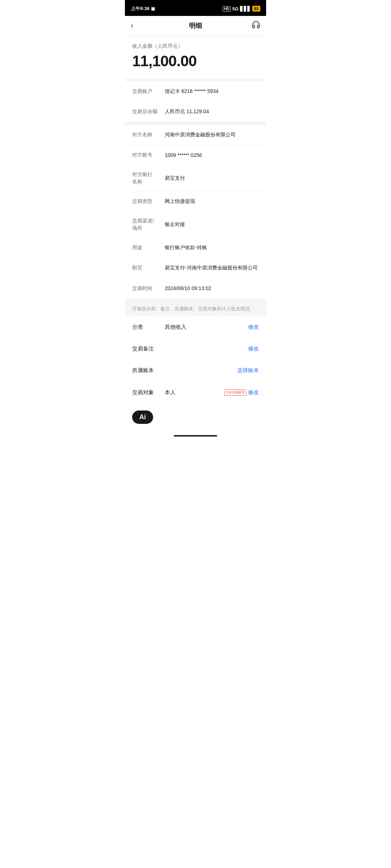  What do you see at coordinates (196, 155) in the screenshot?
I see `detail-row-counterparty-account: 对方账号 1009 ****** 0256` at bounding box center [196, 155].